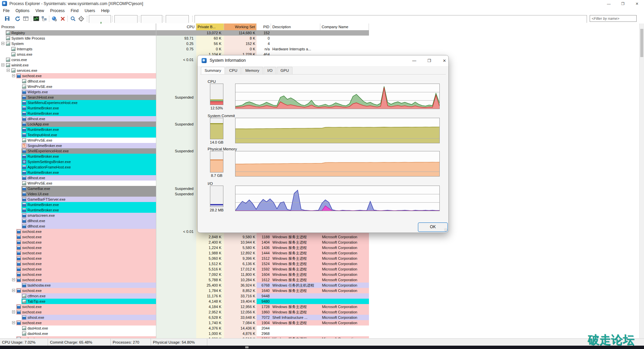 This screenshot has height=349, width=644. What do you see at coordinates (322, 38) in the screenshot?
I see `process-row: System Idle Process93.7160 K8 K0` at bounding box center [322, 38].